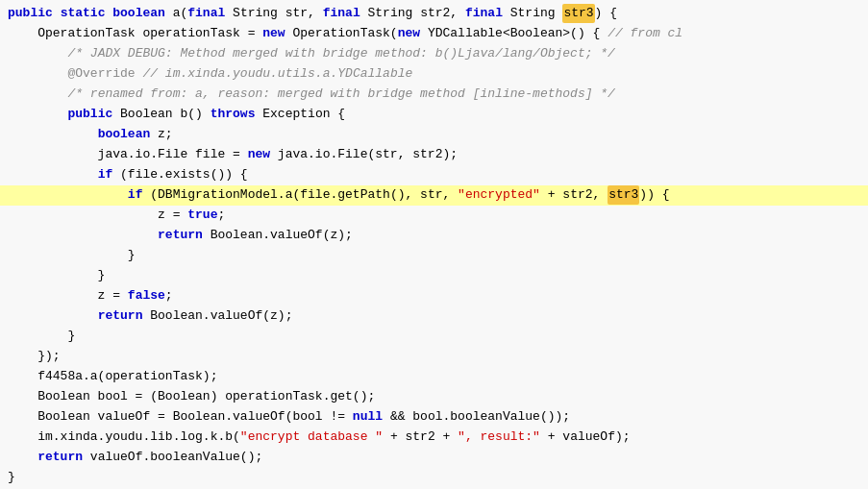 The height and width of the screenshot is (489, 868). What do you see at coordinates (420, 437) in the screenshot?
I see `code-segment: + str2 +` at bounding box center [420, 437].